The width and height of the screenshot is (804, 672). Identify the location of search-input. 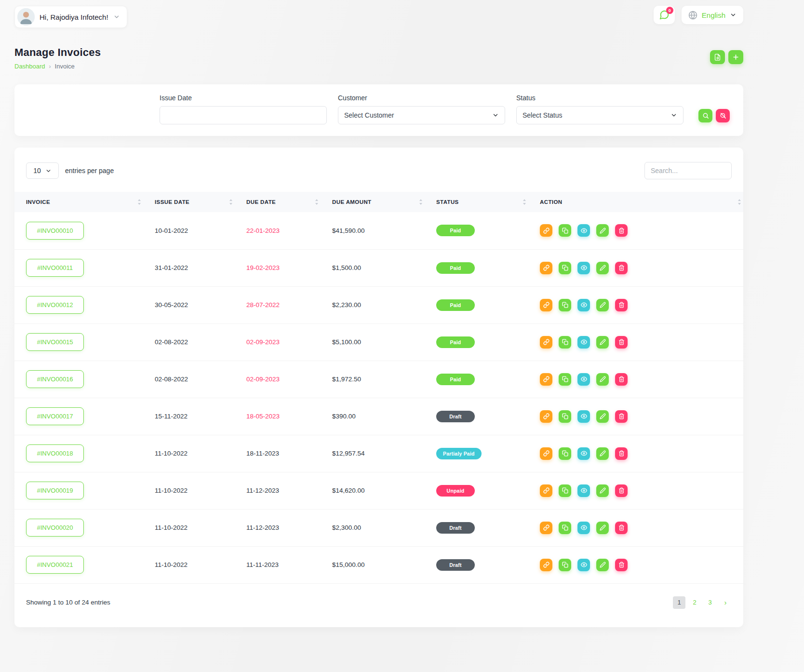
(688, 171).